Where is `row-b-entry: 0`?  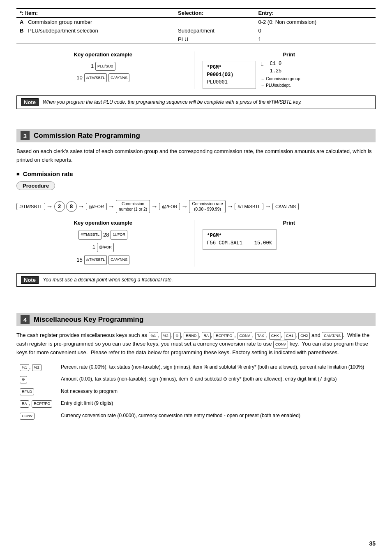
row-b-entry: 0 is located at coordinates (315, 30).